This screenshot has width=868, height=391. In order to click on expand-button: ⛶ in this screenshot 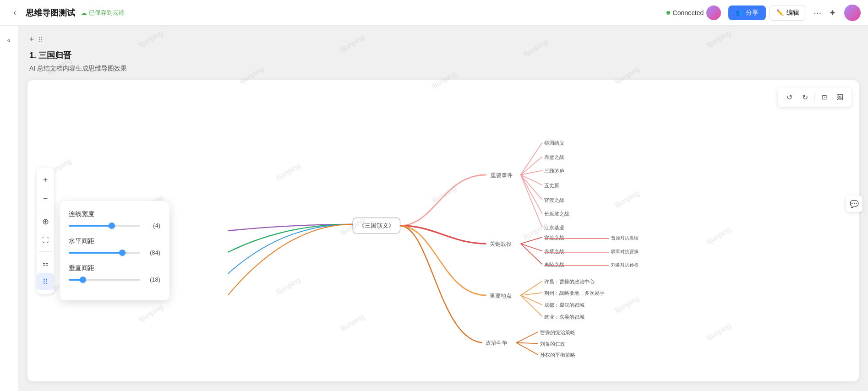, I will do `click(45, 240)`.